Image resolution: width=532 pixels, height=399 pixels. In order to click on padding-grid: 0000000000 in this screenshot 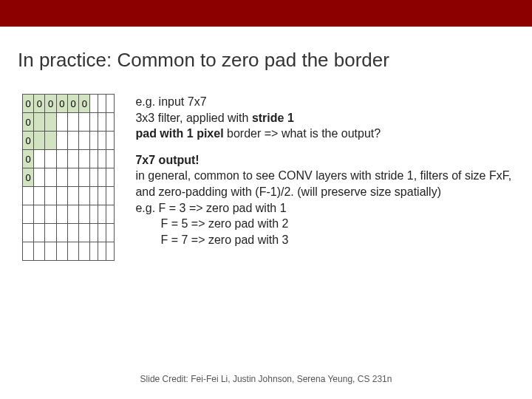, I will do `click(68, 177)`.